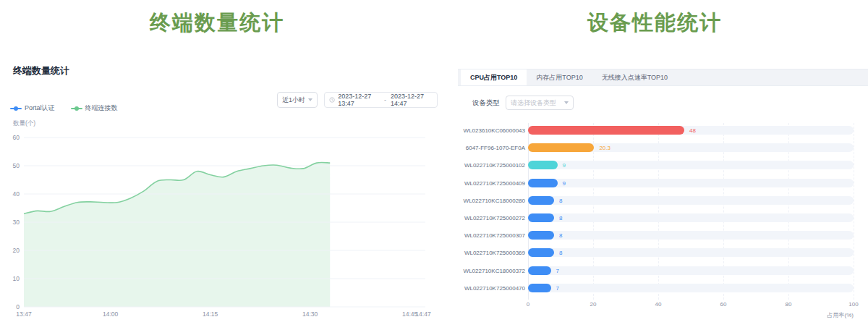  I want to click on device-name-label: WL022710KC18000280, so click(492, 201).